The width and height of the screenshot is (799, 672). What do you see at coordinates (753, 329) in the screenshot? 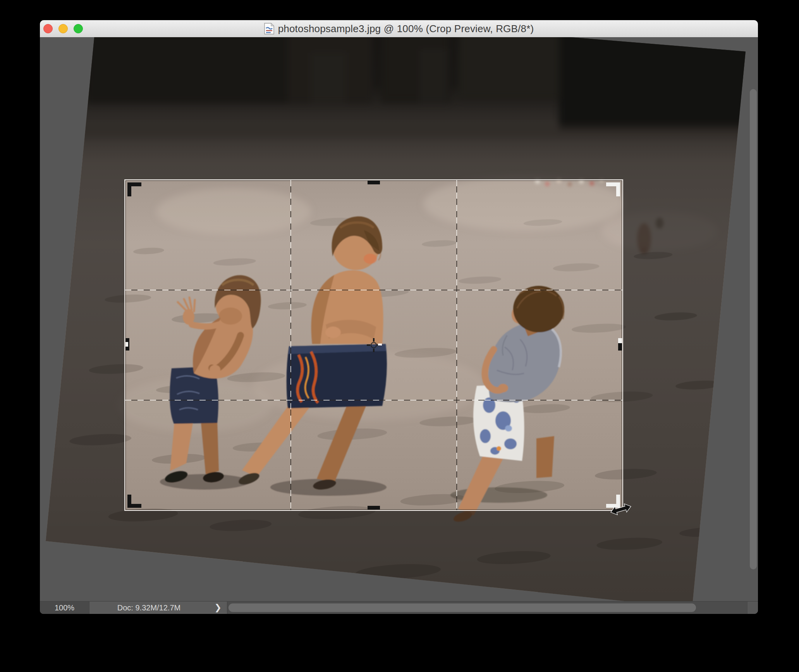
I see `vertical-scrollbar-thumb` at bounding box center [753, 329].